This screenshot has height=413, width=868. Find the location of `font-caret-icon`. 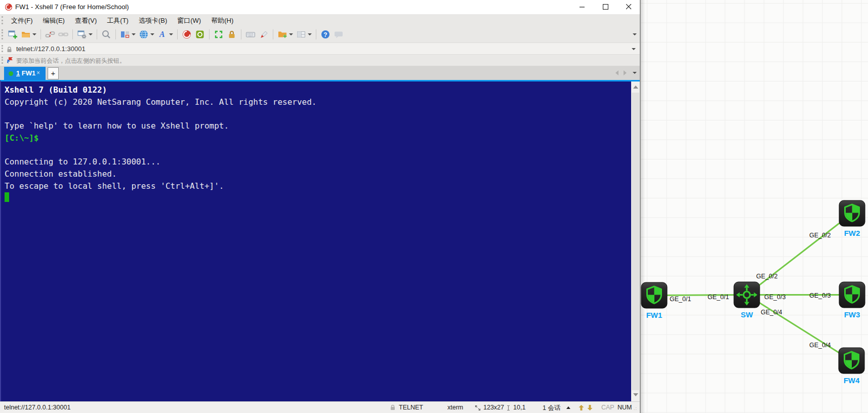

font-caret-icon is located at coordinates (171, 34).